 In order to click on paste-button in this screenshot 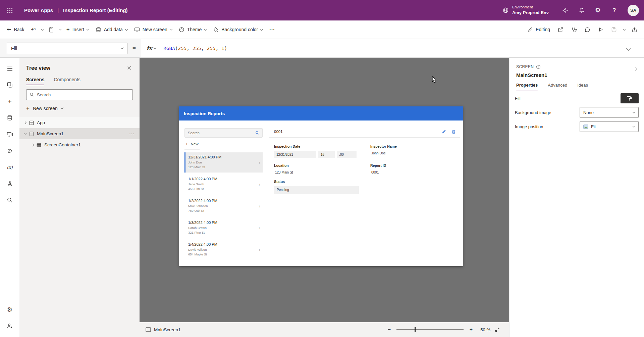, I will do `click(51, 30)`.